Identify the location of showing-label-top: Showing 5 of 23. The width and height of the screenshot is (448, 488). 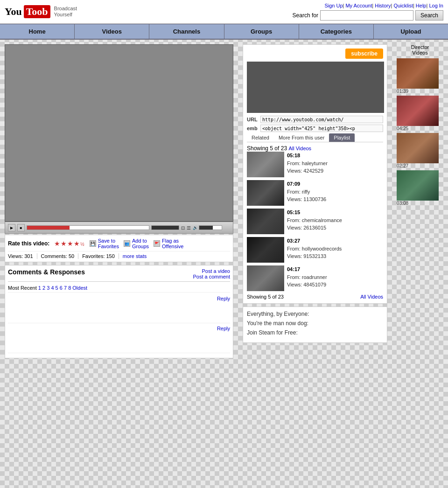
(267, 148).